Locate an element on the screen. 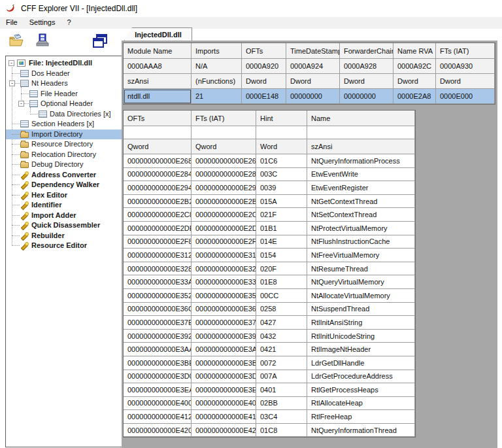  hint-cell: 01E8 is located at coordinates (282, 283).